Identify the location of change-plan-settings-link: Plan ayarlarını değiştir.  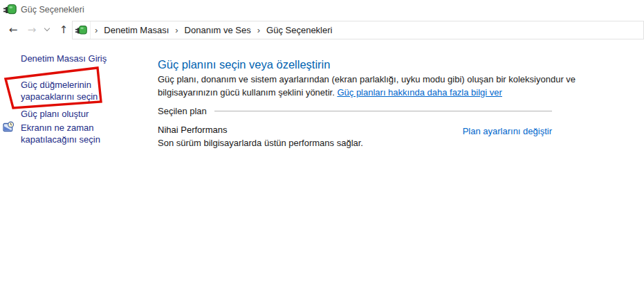
(508, 132).